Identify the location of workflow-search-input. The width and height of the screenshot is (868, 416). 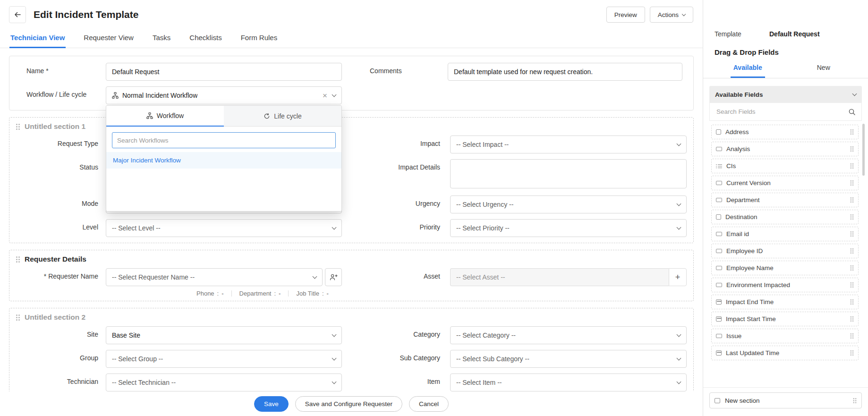
(224, 140).